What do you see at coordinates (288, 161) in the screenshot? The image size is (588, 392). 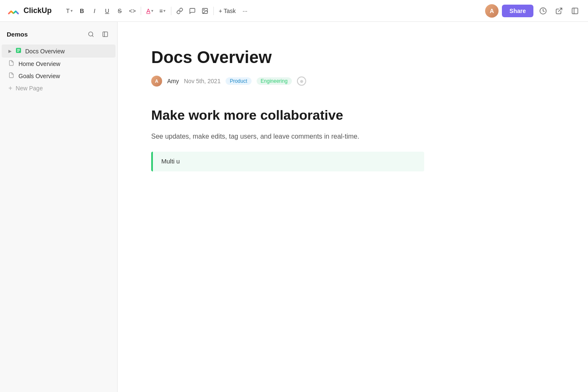 I see `blockquote: Multi u` at bounding box center [288, 161].